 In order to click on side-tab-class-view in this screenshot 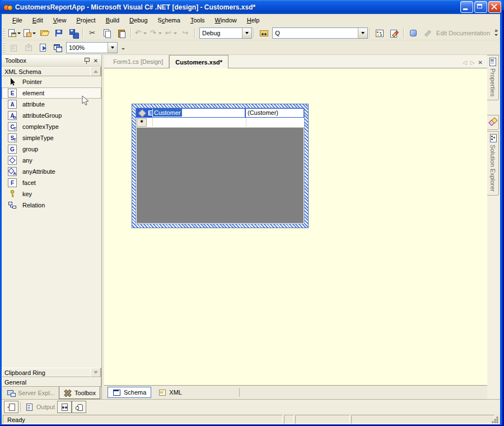, I will do `click(493, 122)`.